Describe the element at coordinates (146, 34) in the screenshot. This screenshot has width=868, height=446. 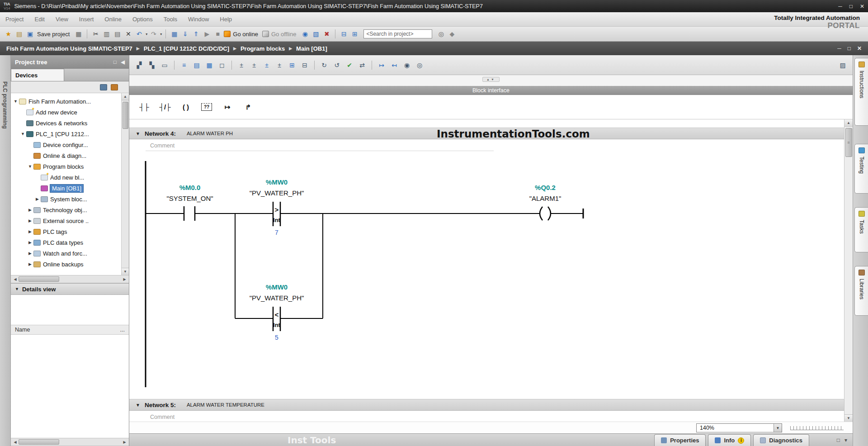
I see `undo-dropdown-icon: ▾` at that location.